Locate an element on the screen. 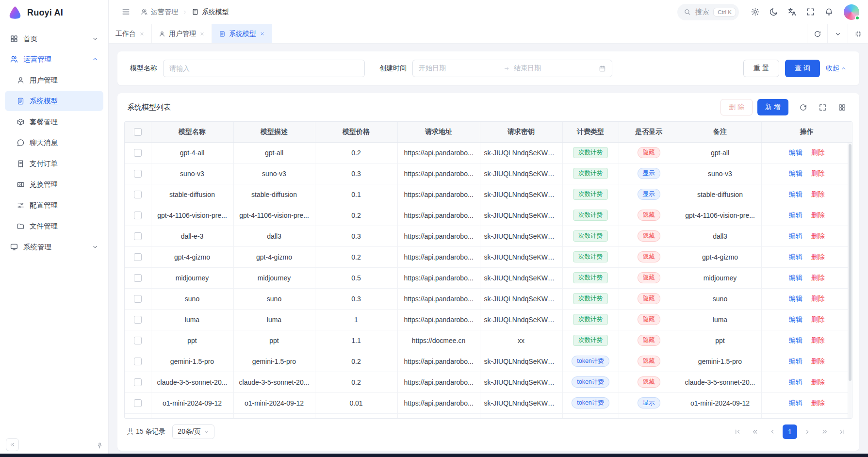 This screenshot has height=457, width=868. bell-button is located at coordinates (829, 12).